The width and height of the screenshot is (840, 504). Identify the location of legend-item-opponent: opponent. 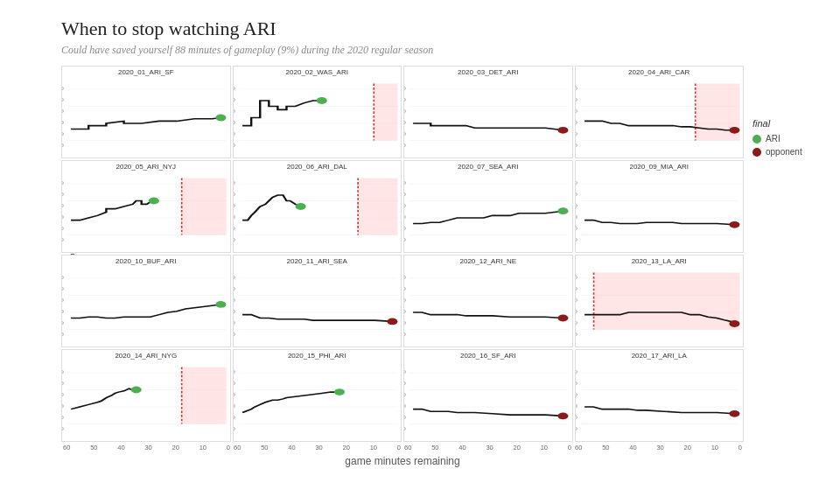
(788, 152).